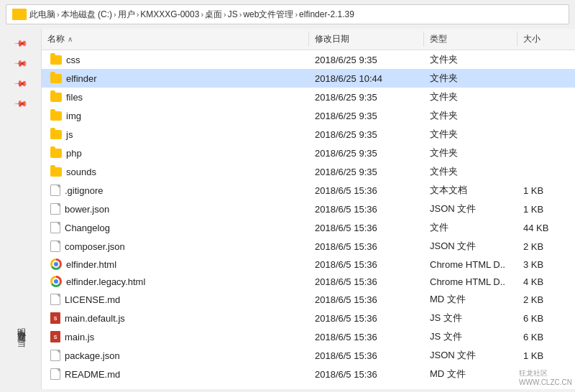 The height and width of the screenshot is (392, 575). I want to click on file-name: elfinder, so click(175, 78).